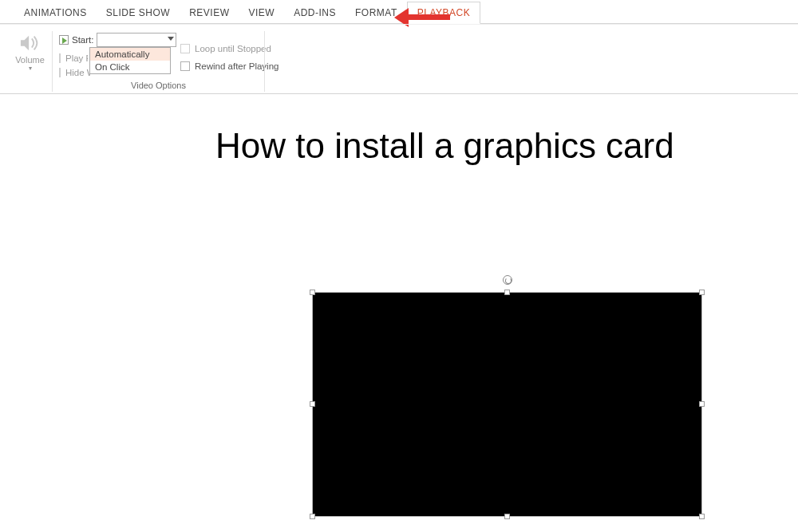  I want to click on tab-review: REVIEW, so click(209, 13).